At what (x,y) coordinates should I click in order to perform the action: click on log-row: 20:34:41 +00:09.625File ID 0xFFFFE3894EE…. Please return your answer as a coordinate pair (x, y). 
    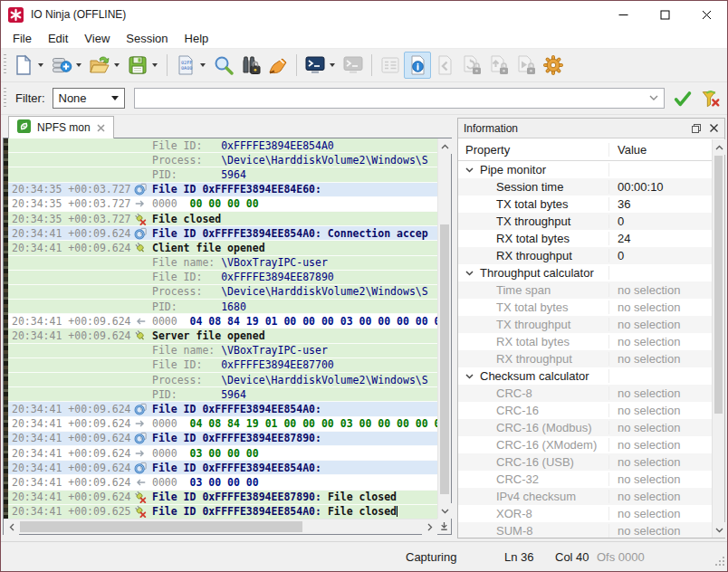
    Looking at the image, I should click on (221, 512).